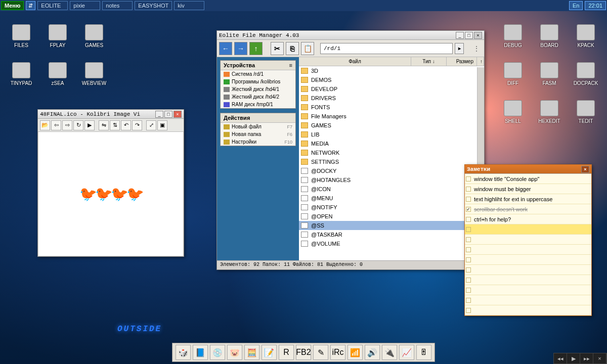 The height and width of the screenshot is (364, 607). I want to click on desktop-icon: BOARD, so click(549, 36).